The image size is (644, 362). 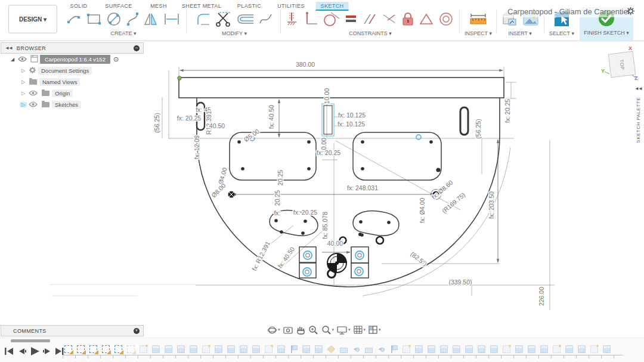 What do you see at coordinates (623, 64) in the screenshot?
I see `viewcube-top-face: TOP` at bounding box center [623, 64].